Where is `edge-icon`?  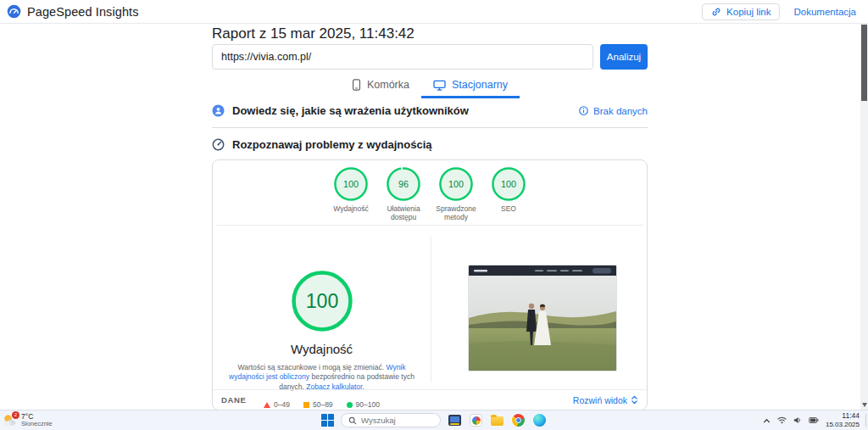
edge-icon is located at coordinates (539, 421).